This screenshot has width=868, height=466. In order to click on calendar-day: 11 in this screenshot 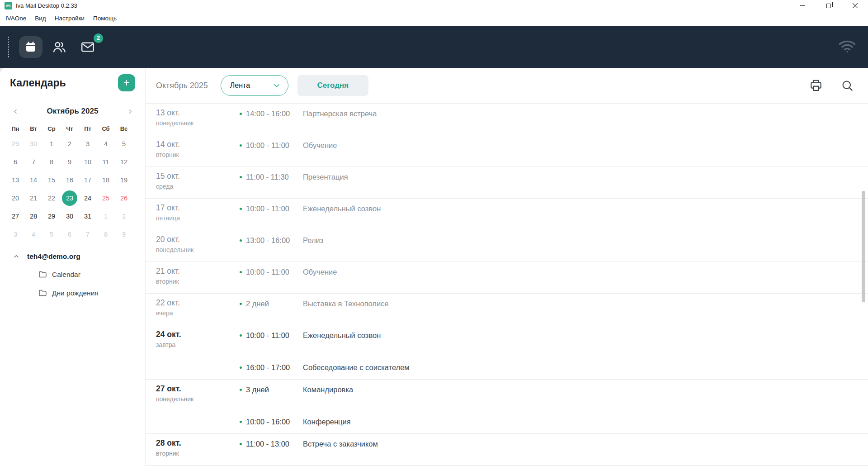, I will do `click(106, 162)`.